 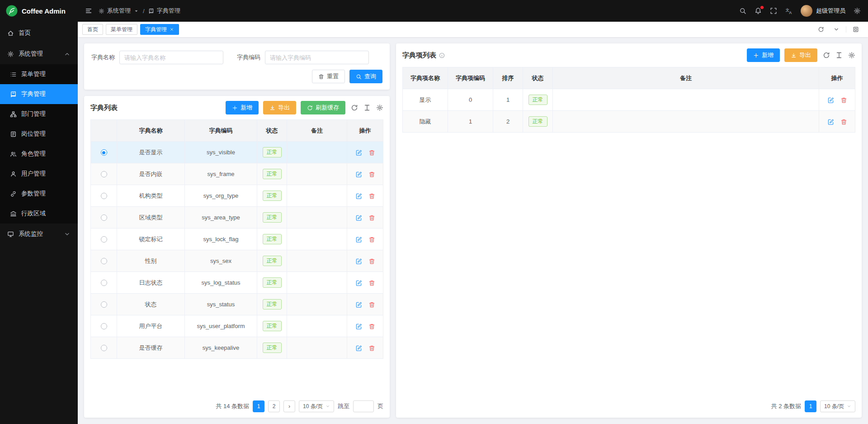 What do you see at coordinates (39, 234) in the screenshot?
I see `sidebar-item-system-monitor: 系统监控` at bounding box center [39, 234].